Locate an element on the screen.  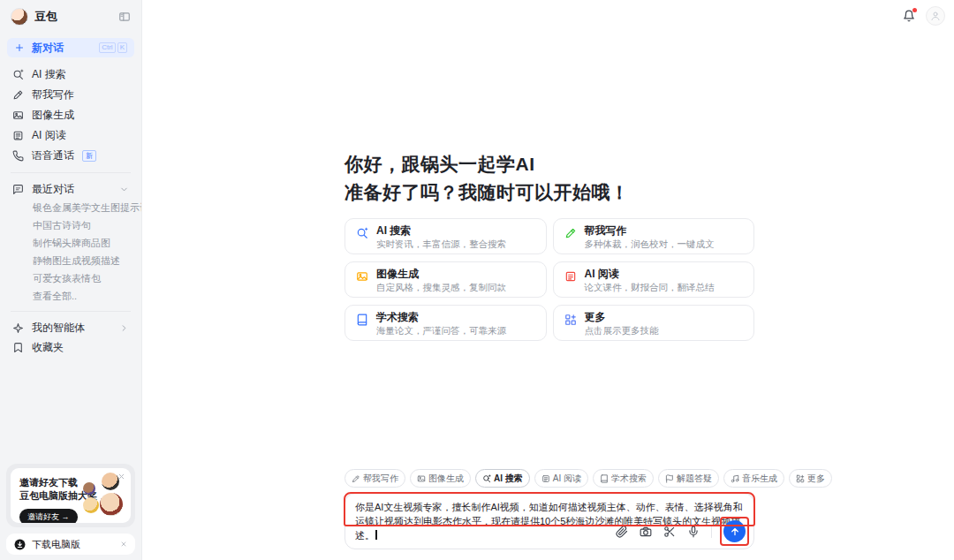
chip-ai-read: AI 阅读 is located at coordinates (562, 479).